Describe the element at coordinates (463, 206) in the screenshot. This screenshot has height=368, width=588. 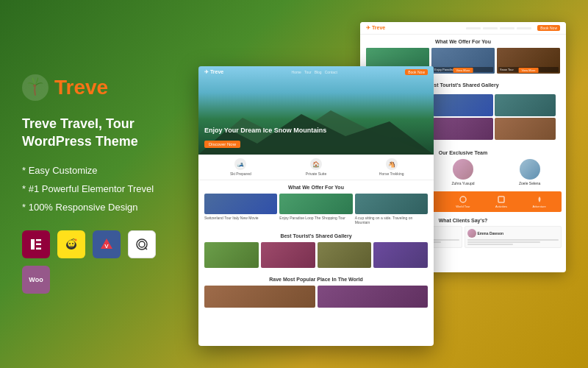
I see `feature-label-3: World Tour` at that location.